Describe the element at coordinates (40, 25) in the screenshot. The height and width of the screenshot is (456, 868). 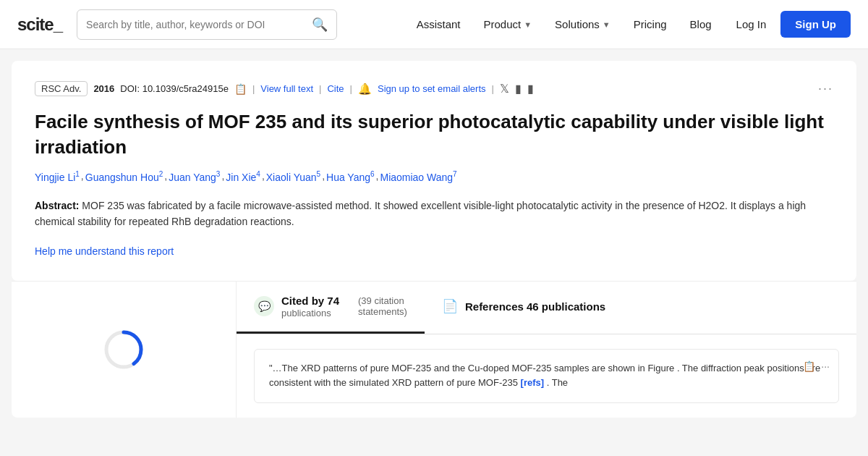
I see `logo-text: scite_` at that location.